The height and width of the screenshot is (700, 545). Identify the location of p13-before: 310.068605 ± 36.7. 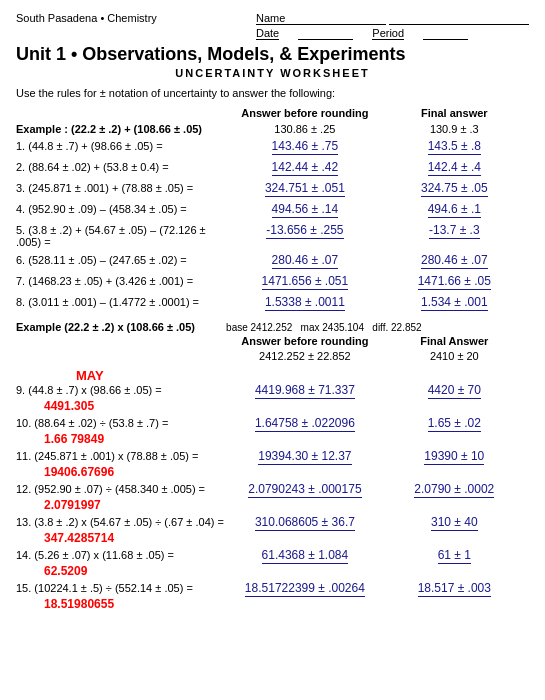
(304, 523).